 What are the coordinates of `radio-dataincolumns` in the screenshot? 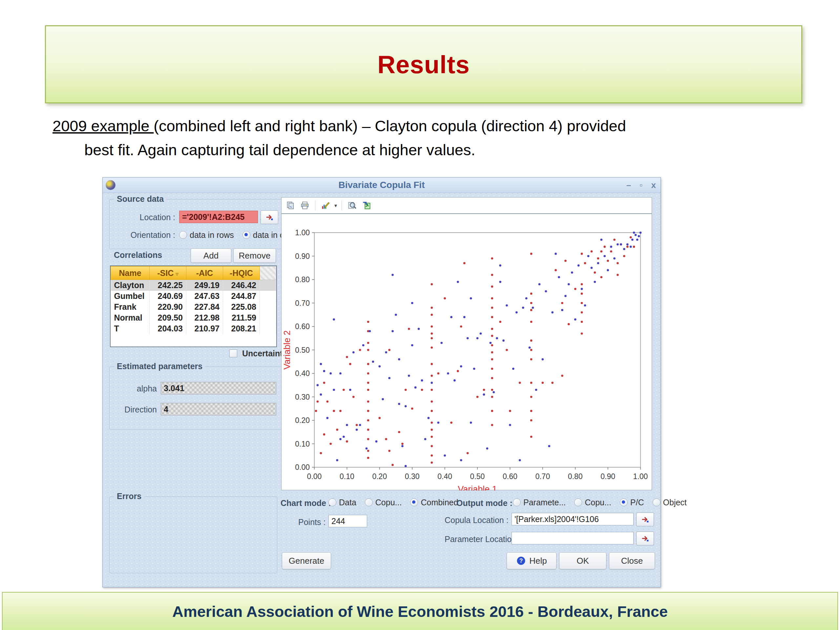 It's located at (246, 235).